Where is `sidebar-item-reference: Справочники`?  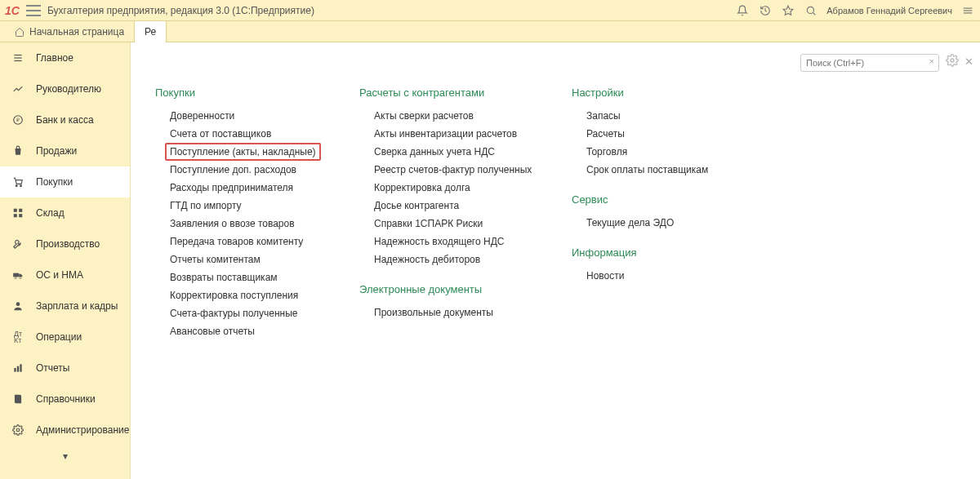
sidebar-item-reference: Справочники is located at coordinates (65, 399).